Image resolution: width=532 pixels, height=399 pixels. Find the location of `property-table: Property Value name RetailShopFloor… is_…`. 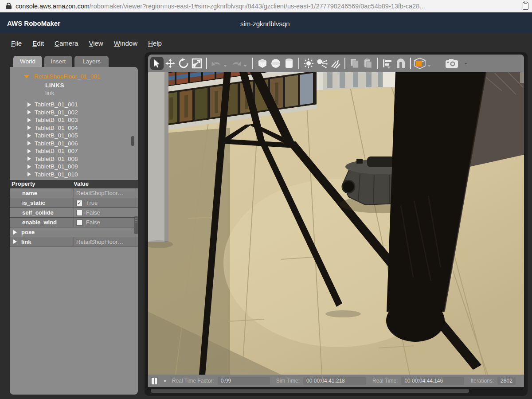

property-table: Property Value name RetailShopFloor… is_… is located at coordinates (74, 213).